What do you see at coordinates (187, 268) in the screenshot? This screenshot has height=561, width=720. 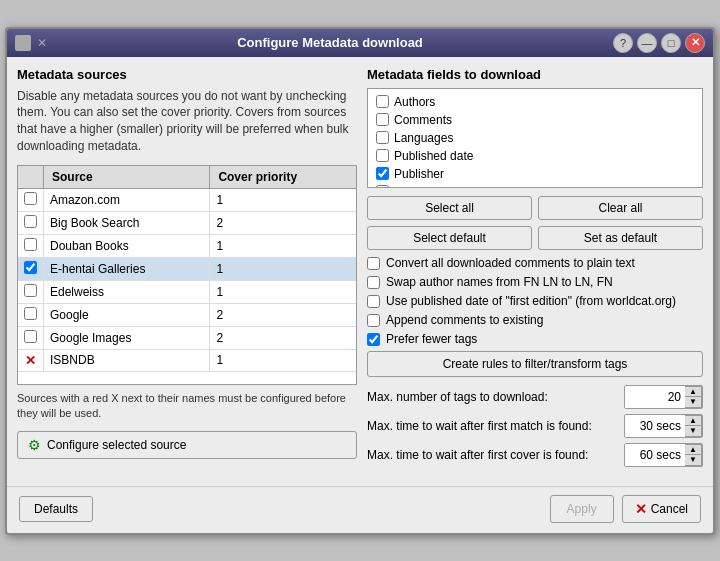 I see `table-row: E-hentai Galleries1` at bounding box center [187, 268].